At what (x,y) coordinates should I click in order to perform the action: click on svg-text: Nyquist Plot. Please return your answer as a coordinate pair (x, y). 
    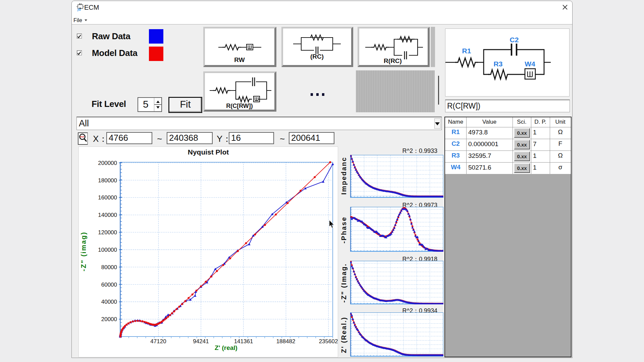
    Looking at the image, I should click on (209, 152).